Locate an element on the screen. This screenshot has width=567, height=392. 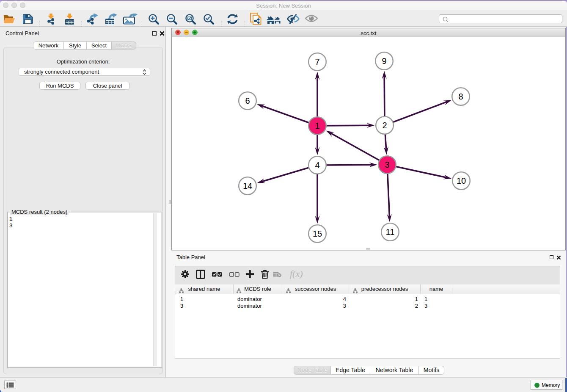
svg-text: 10 is located at coordinates (461, 181).